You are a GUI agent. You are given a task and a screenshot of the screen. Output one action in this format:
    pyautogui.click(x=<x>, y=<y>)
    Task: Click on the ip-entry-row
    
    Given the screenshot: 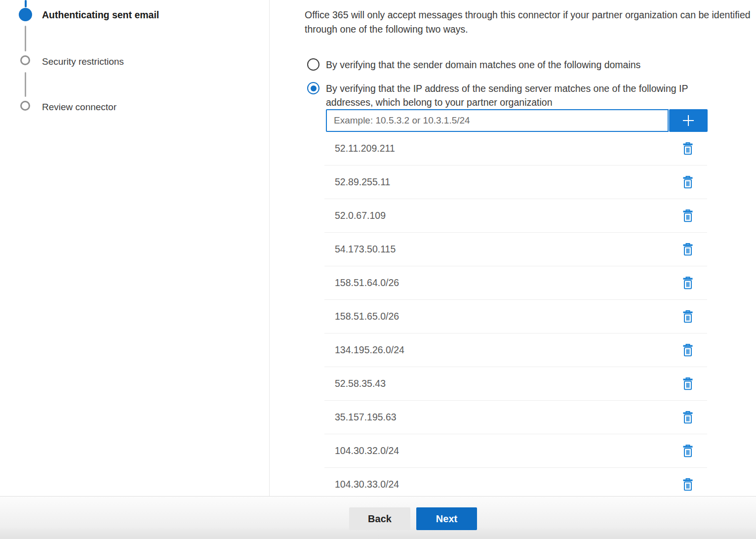 What is the action you would take?
    pyautogui.click(x=517, y=121)
    